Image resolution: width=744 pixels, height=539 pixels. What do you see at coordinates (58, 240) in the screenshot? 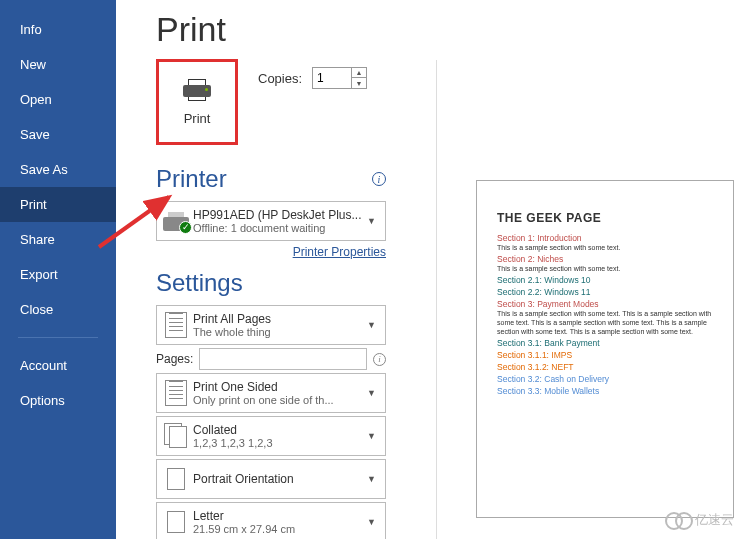
I see `sidebar-item-share: Share` at bounding box center [58, 240].